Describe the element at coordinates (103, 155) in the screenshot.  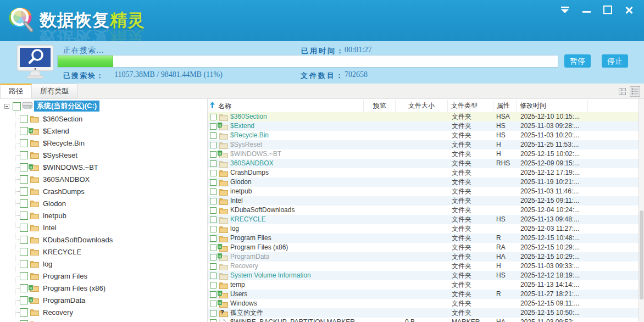
I see `tree-item: $SysReset` at that location.